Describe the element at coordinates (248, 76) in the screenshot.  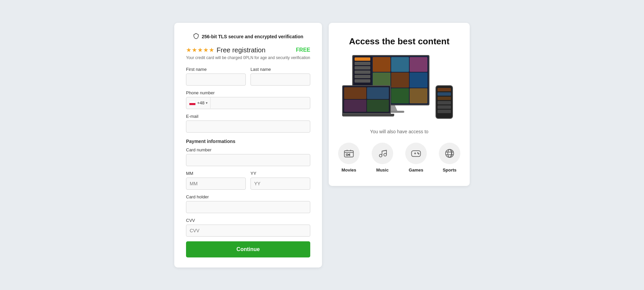
I see `name-row: First name Last name` at that location.